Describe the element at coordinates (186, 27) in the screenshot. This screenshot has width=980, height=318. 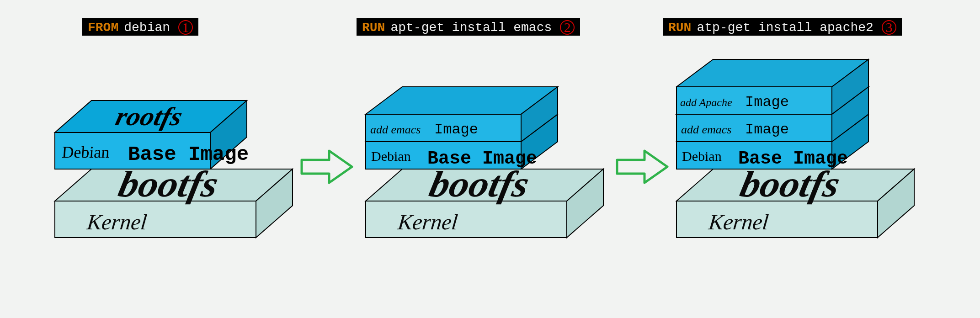
I see `cmd-1-num: 1` at that location.